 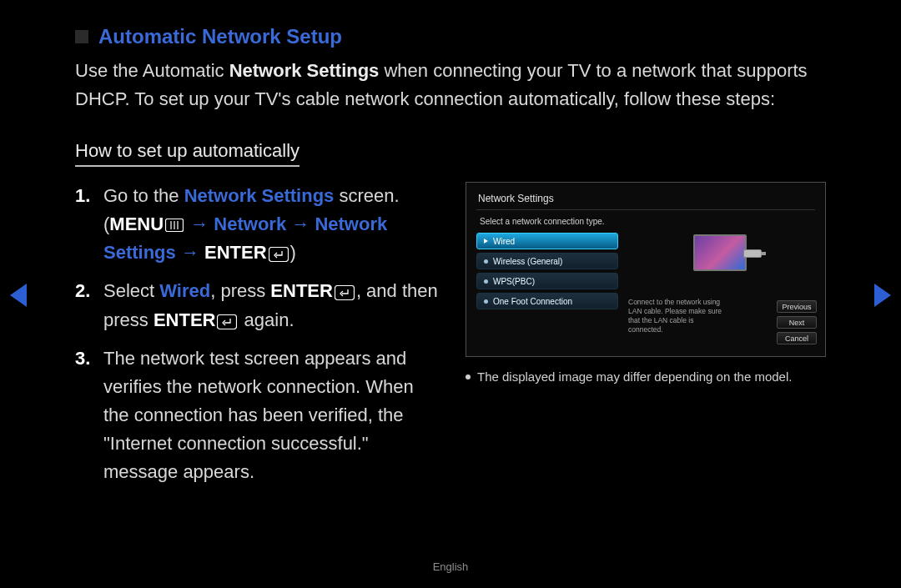 What do you see at coordinates (235, 252) in the screenshot?
I see `enter-label: ENTER` at bounding box center [235, 252].